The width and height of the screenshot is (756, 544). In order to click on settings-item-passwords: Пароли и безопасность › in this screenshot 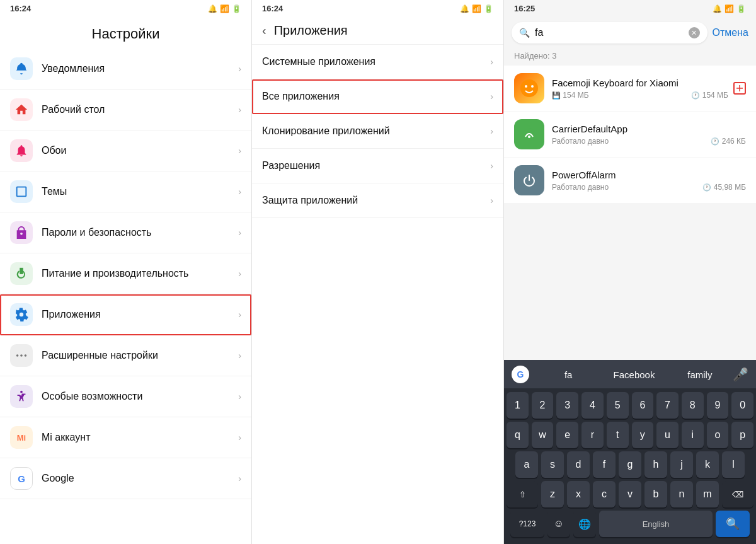, I will do `click(126, 233)`.